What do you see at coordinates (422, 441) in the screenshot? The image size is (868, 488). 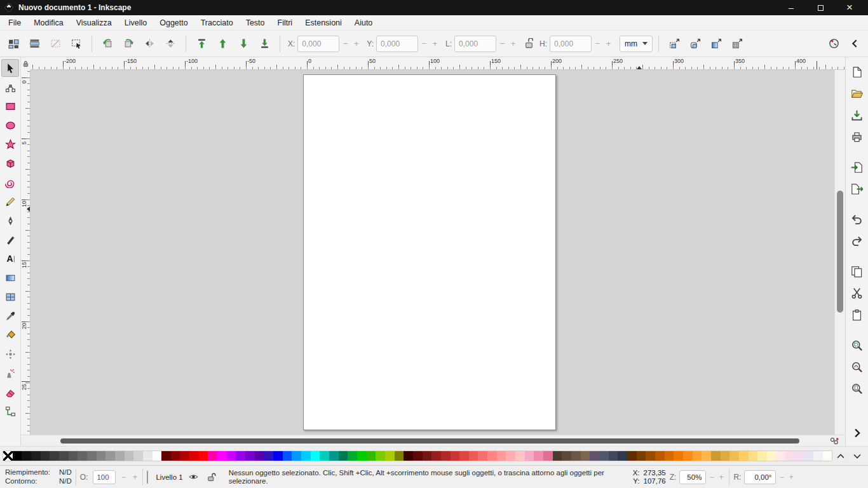 I see `horizontal-scrollbar` at bounding box center [422, 441].